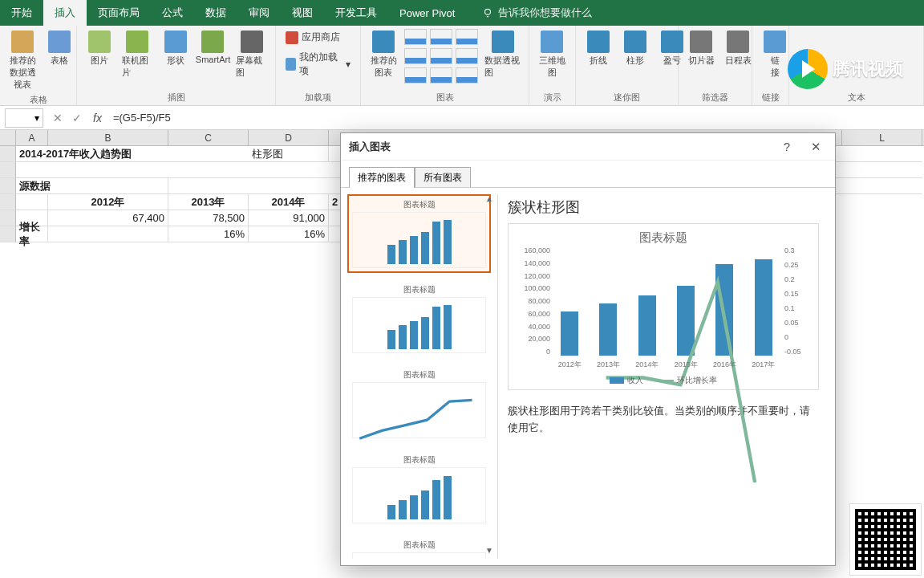 The height and width of the screenshot is (578, 924). What do you see at coordinates (545, 13) in the screenshot?
I see `tell-me-label: 告诉我你想要做什么` at bounding box center [545, 13].